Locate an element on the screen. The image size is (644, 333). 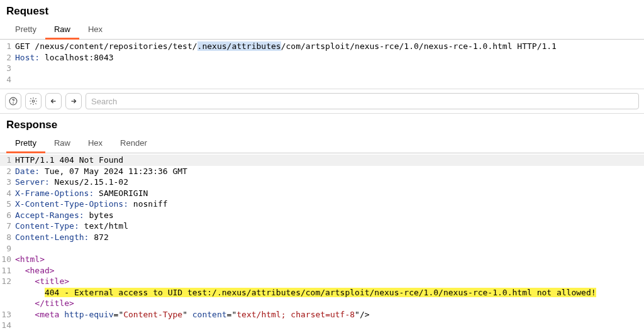
code-content: Content-Length: 872 is located at coordinates (330, 237).